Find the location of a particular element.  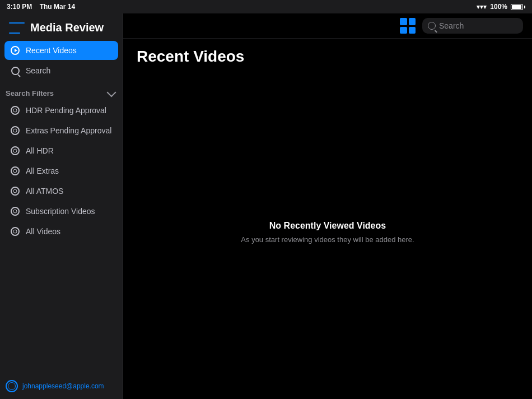

filter-label-hdr-pending: HDR Pending Approval is located at coordinates (66, 110).